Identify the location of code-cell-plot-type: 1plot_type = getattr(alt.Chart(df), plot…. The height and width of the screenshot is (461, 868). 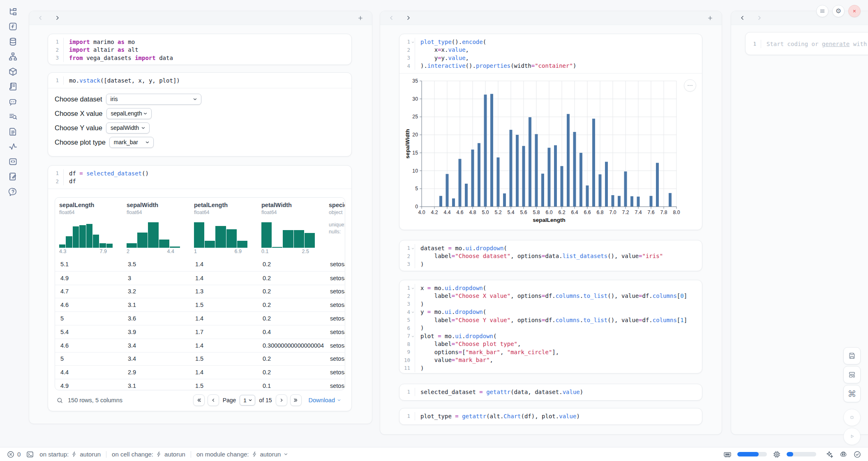
(551, 417).